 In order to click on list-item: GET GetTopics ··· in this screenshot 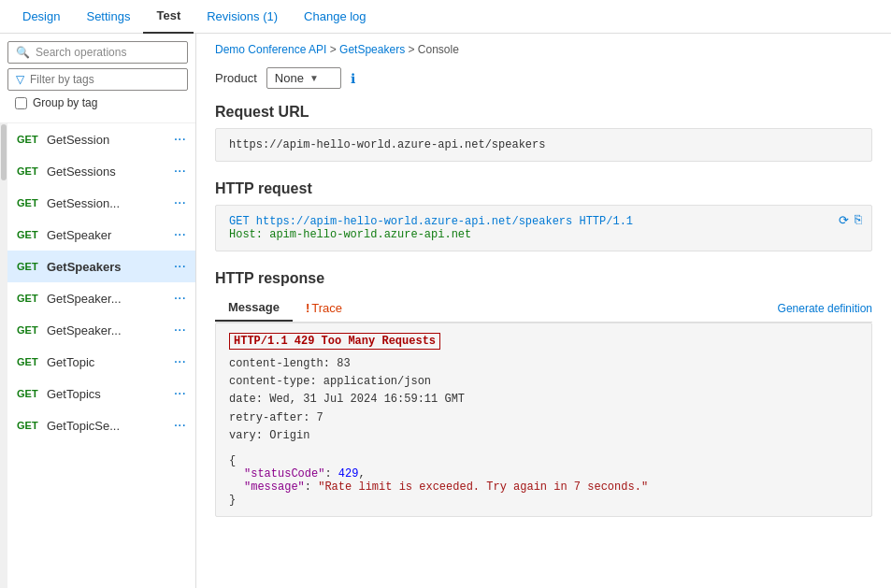, I will do `click(101, 394)`.